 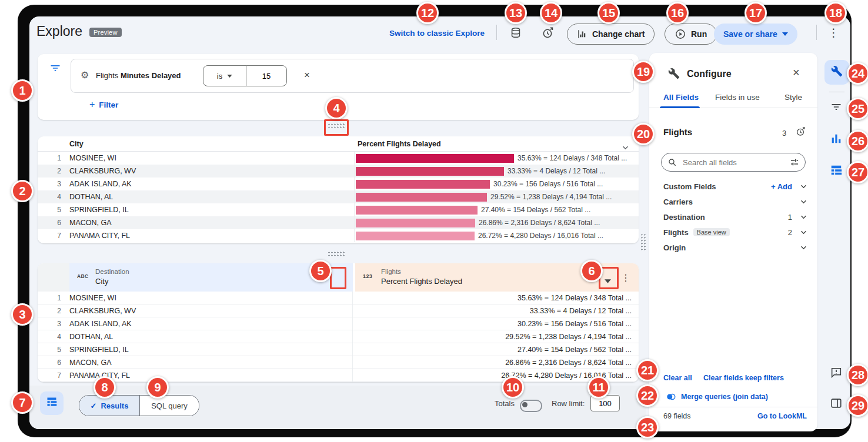 What do you see at coordinates (735, 217) in the screenshot?
I see `field-group-row: Destination1` at bounding box center [735, 217].